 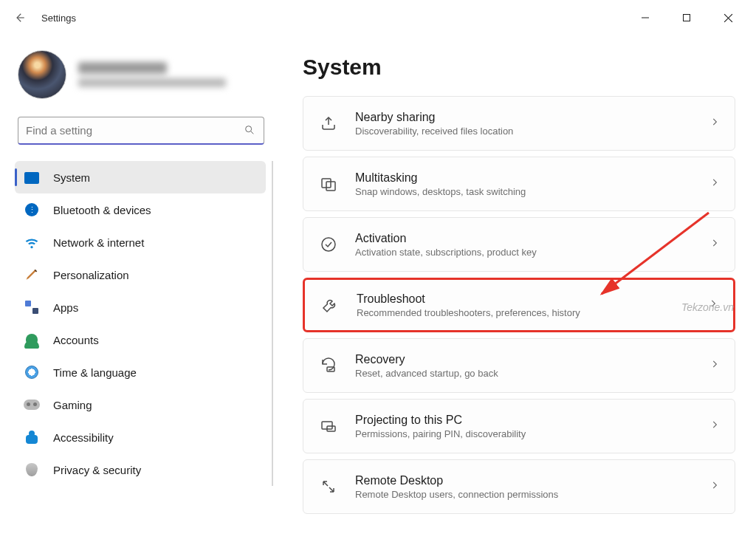 I want to click on sidebar-item-network: Network & internet, so click(x=140, y=242).